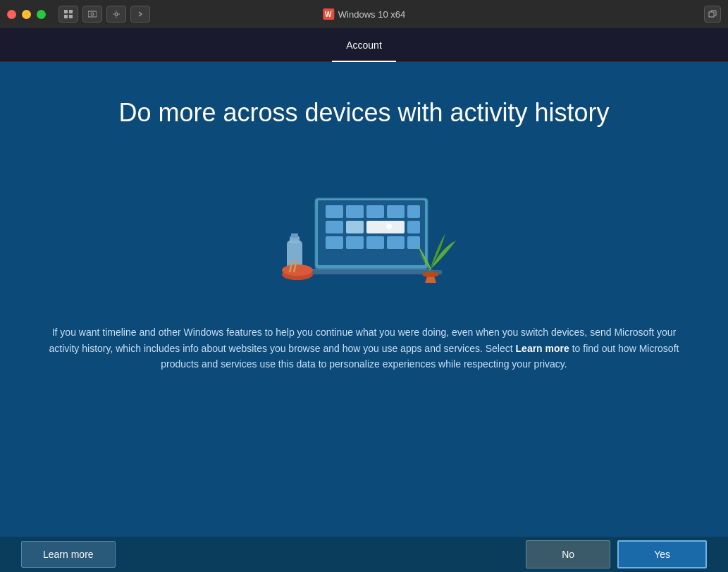 This screenshot has width=728, height=572. Describe the element at coordinates (92, 14) in the screenshot. I see `snapshot-button` at that location.